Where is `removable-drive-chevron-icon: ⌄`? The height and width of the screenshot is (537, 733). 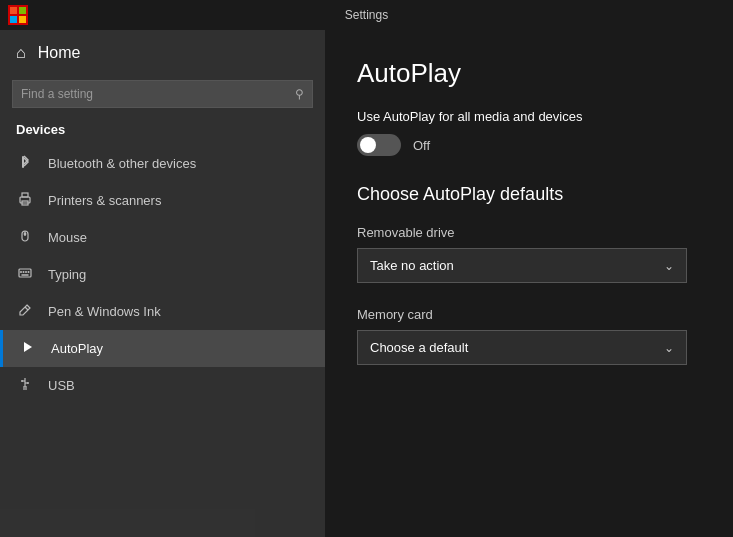
removable-drive-chevron-icon: ⌄ is located at coordinates (669, 266).